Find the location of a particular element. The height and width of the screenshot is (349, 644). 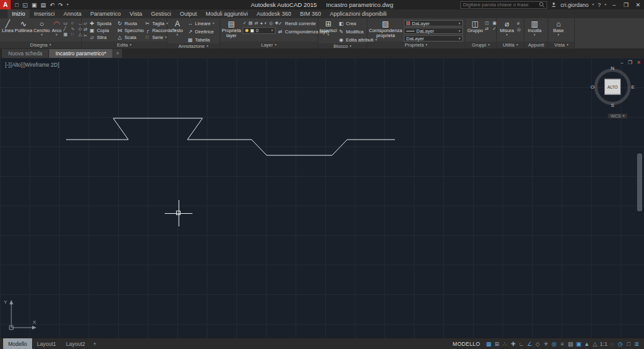

spline-tool-icon: ∿ is located at coordinates (74, 29).